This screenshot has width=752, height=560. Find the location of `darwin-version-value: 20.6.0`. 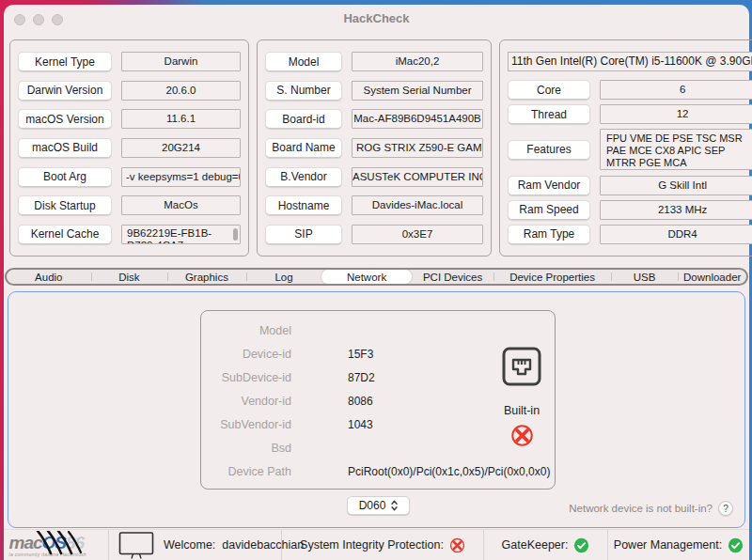

darwin-version-value: 20.6.0 is located at coordinates (180, 90).